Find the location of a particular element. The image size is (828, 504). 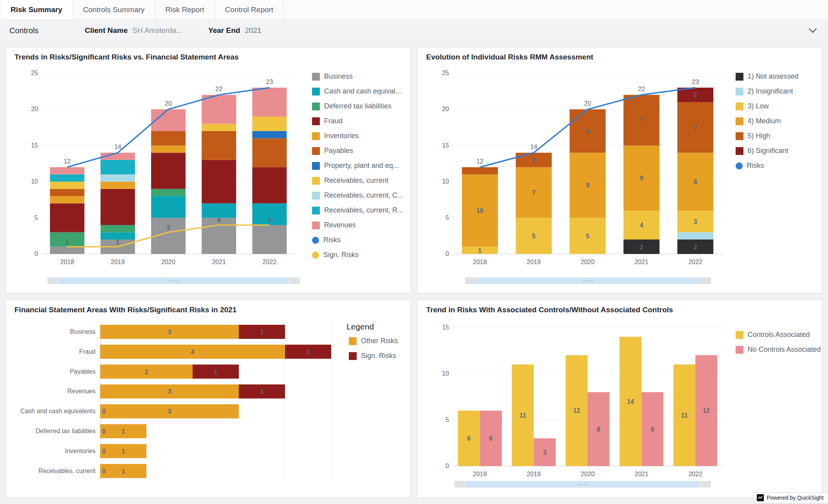

bars: 3141213130101010 is located at coordinates (216, 401).